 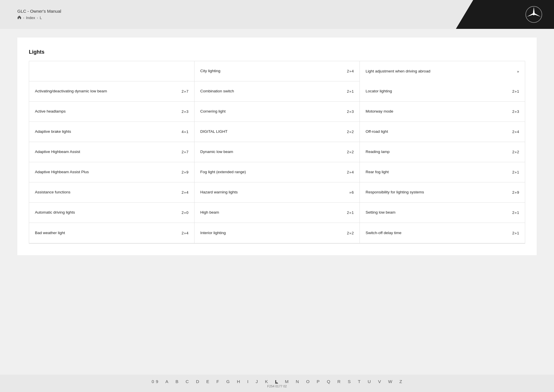 What do you see at coordinates (277, 112) in the screenshot?
I see `item-cornering-light: Cornering light 2»3` at bounding box center [277, 112].